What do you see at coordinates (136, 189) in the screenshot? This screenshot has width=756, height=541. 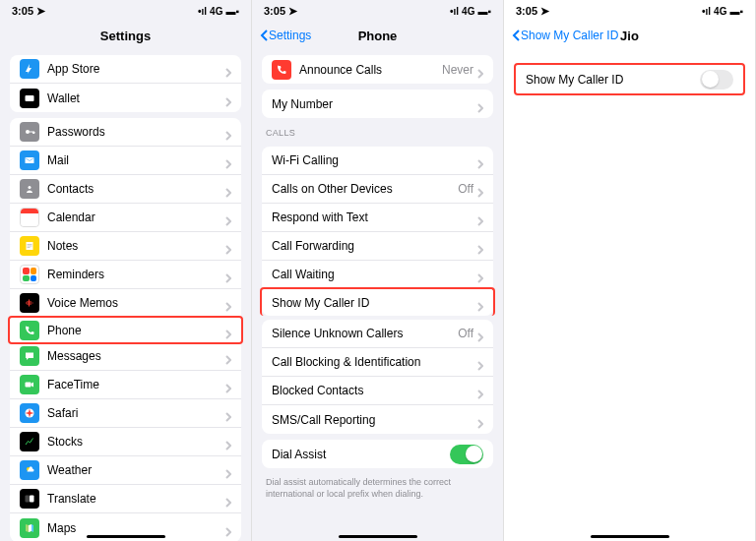 I see `contacts-label: Contacts` at bounding box center [136, 189].